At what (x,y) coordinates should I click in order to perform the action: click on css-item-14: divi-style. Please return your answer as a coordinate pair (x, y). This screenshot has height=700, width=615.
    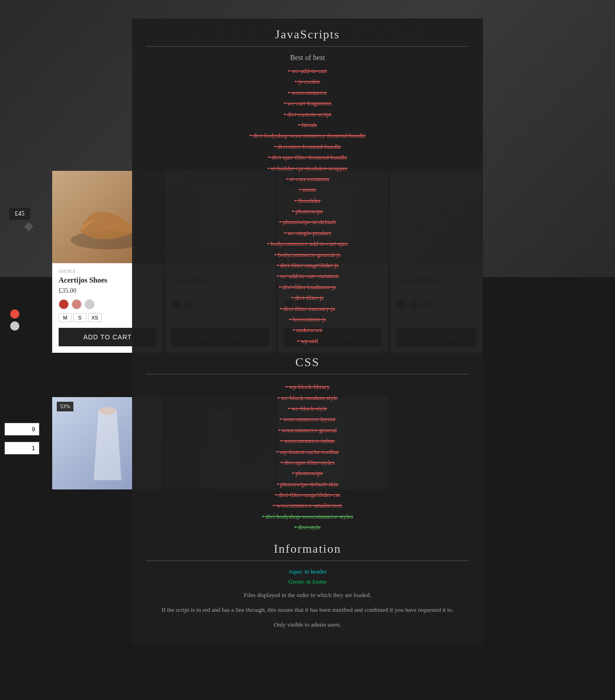
    Looking at the image, I should click on (308, 527).